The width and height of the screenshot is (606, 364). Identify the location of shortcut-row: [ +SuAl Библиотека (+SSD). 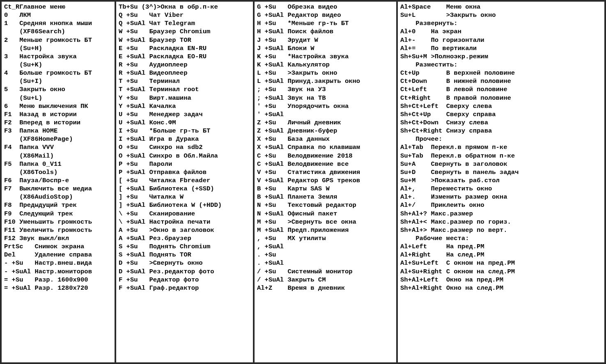
(185, 189).